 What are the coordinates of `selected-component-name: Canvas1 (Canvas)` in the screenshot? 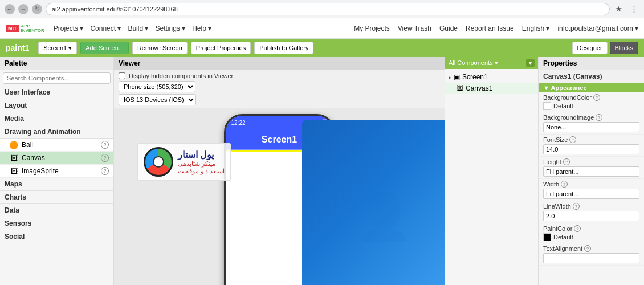 It's located at (592, 76).